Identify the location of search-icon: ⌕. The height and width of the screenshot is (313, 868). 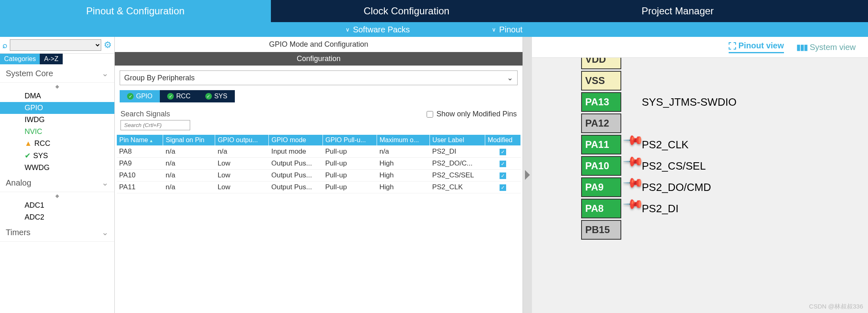
(5, 45).